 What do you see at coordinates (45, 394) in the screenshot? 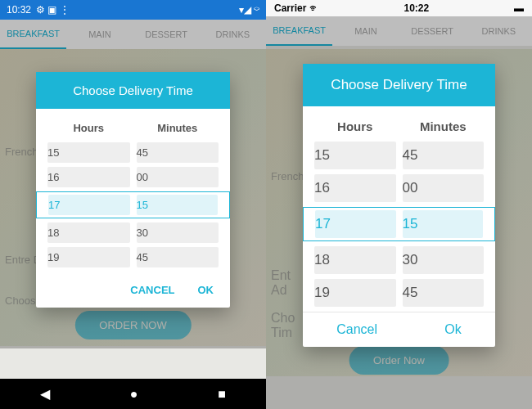
I see `back-icon: ◀` at bounding box center [45, 394].